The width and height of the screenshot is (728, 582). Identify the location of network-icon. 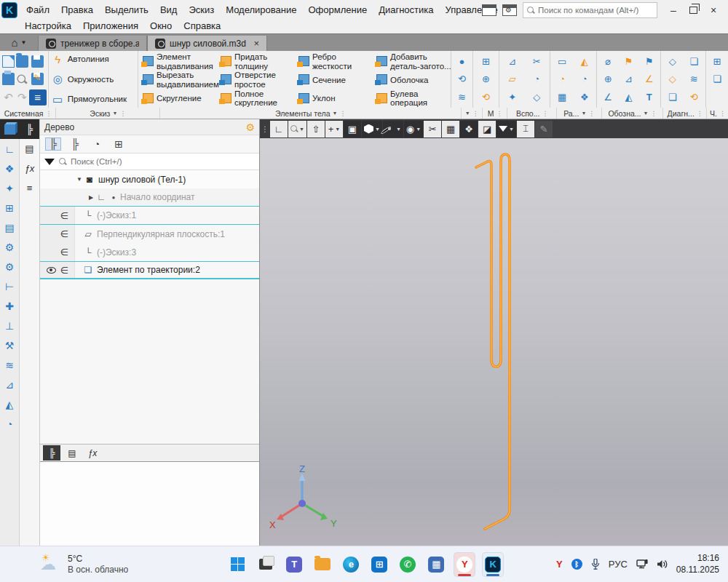
(642, 565).